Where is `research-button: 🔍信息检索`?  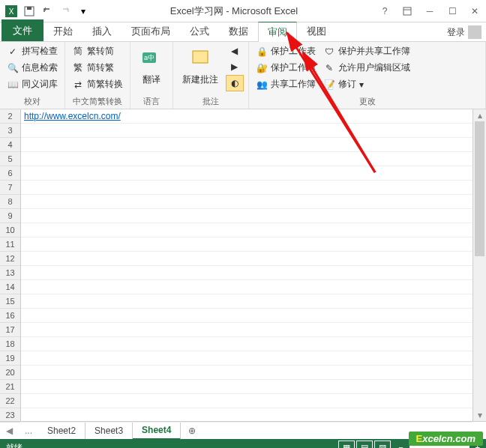
research-button: 🔍信息检索 is located at coordinates (32, 67).